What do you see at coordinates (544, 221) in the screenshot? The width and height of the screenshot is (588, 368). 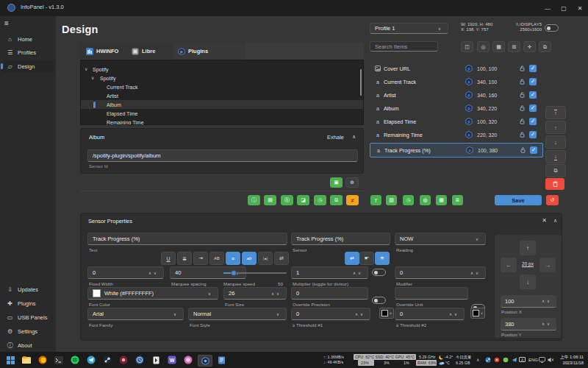 I see `close-icon: ✕` at bounding box center [544, 221].